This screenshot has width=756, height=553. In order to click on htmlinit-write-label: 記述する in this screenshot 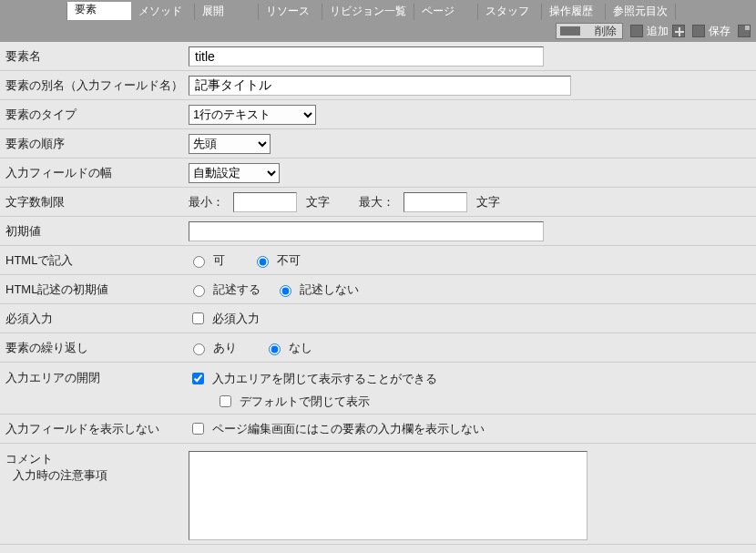, I will do `click(237, 290)`.